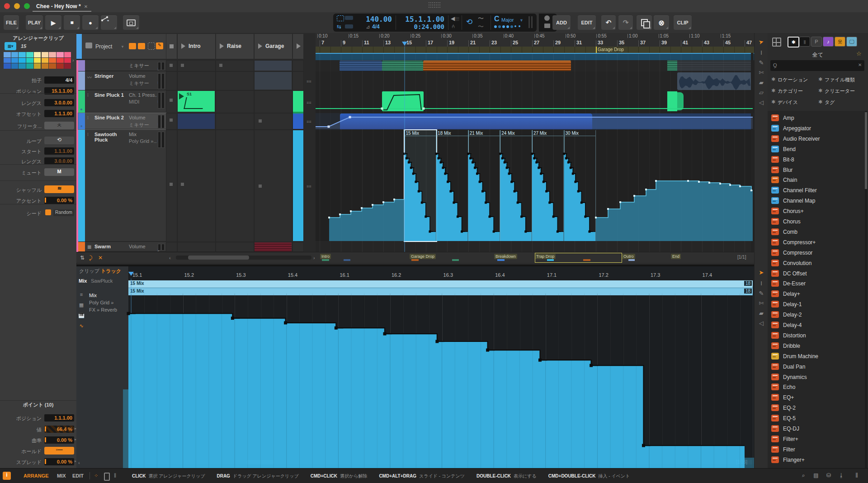  Describe the element at coordinates (81, 326) in the screenshot. I see `automation-icon: ∿` at that location.